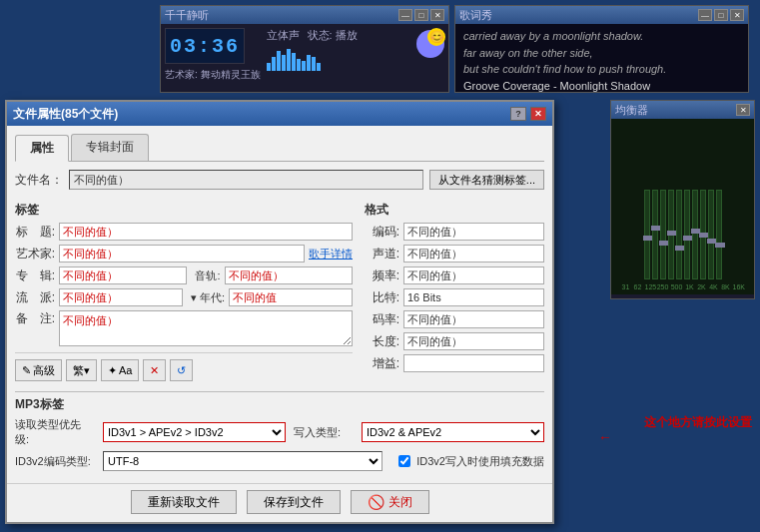 The image size is (760, 532). Describe the element at coordinates (206, 232) in the screenshot. I see `title-input` at that location.